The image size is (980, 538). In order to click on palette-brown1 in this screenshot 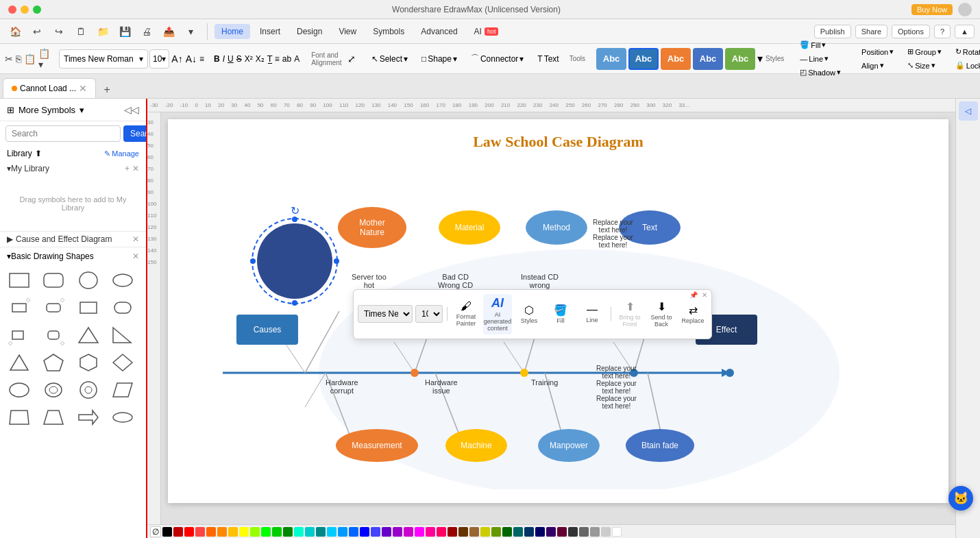, I will do `click(463, 532)`.